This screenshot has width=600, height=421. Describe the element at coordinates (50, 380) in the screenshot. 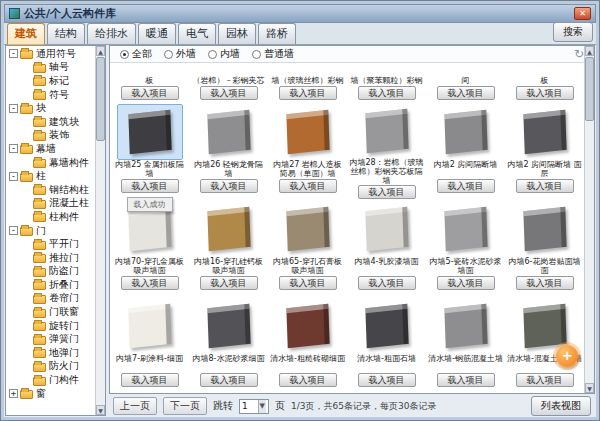

I see `tree-item: 门构件` at that location.